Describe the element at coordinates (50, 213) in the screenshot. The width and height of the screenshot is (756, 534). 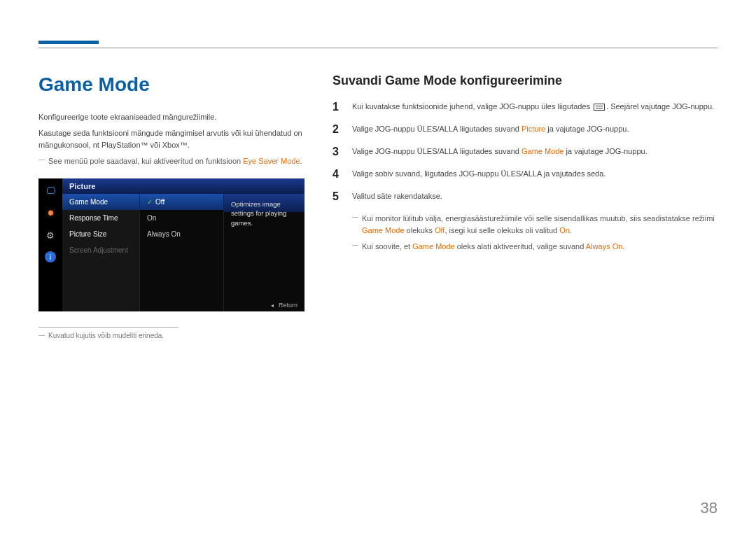
I see `settings-icon: ✹` at that location.